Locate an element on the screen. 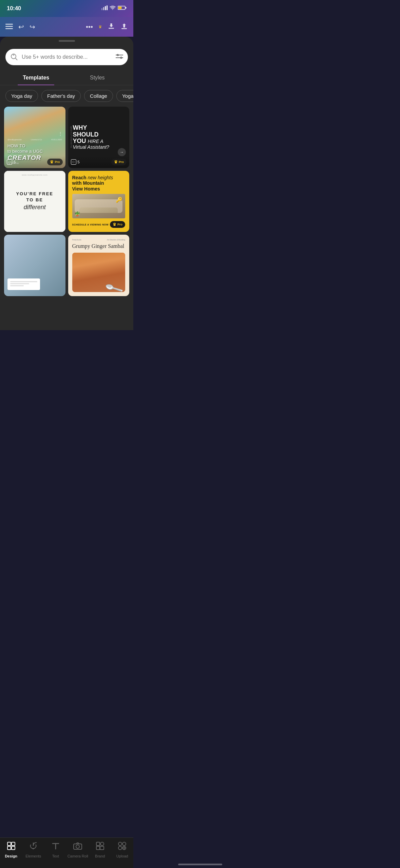  chips-container: Yoga day Father's day Collage Yoga Quote… is located at coordinates (66, 96).